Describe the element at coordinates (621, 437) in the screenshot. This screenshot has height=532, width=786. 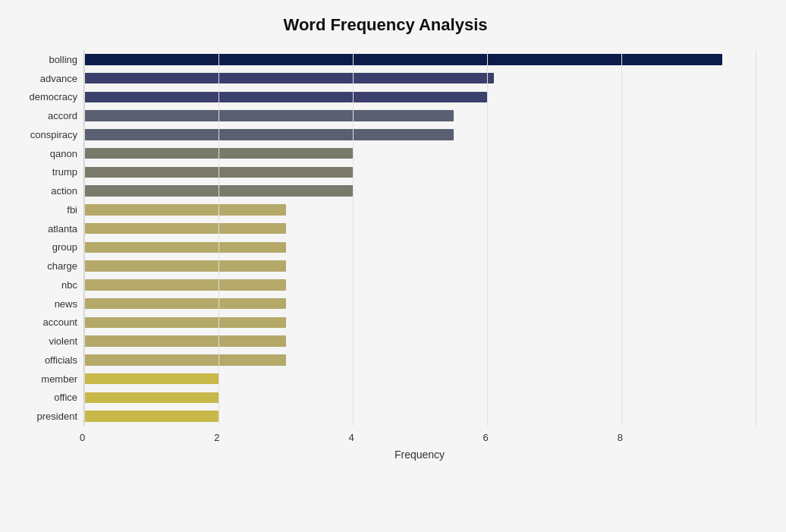
I see `x-tick-label: 8` at that location.